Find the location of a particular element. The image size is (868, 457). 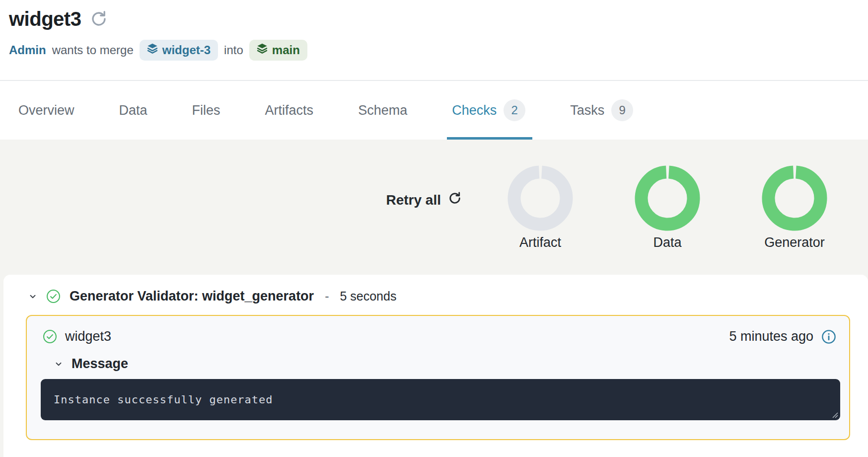

tab-files: Files is located at coordinates (207, 110).